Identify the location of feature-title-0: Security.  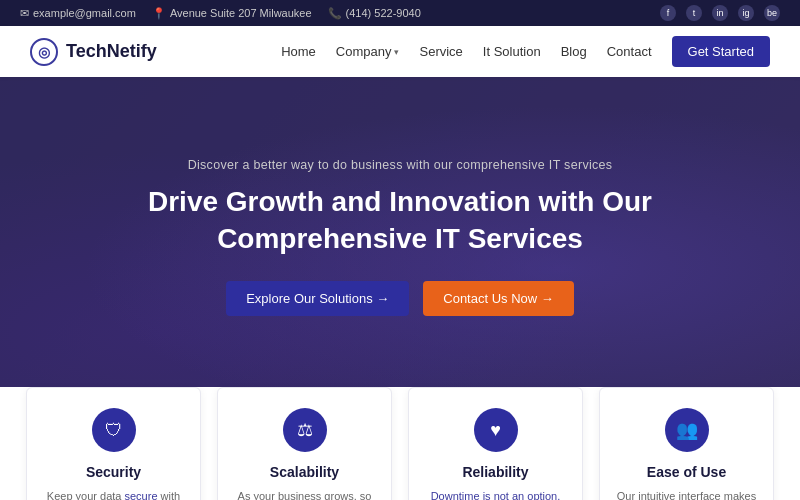
(114, 472).